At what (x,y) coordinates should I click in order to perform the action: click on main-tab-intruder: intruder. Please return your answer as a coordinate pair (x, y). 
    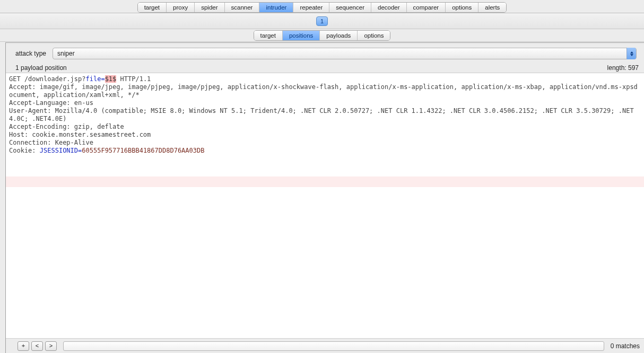
    Looking at the image, I should click on (276, 7).